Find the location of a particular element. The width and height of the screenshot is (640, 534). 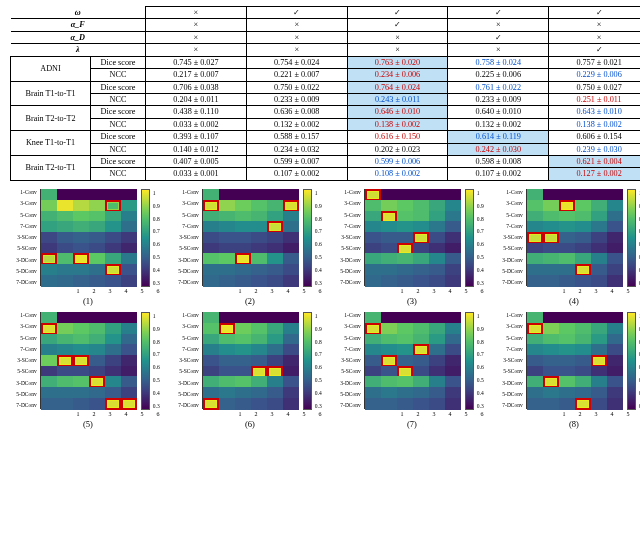

metric-value: 0.614 ± 0.119 is located at coordinates (498, 137).